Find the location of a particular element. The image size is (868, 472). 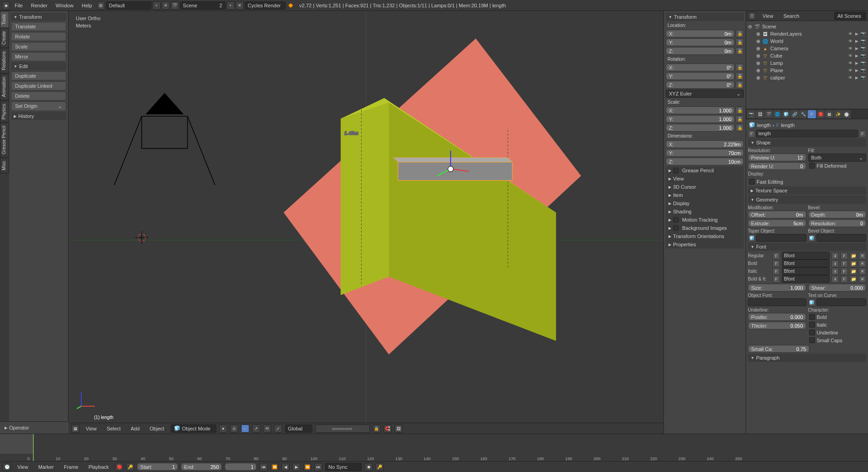

fast-editing-checkbox: Fast Editing is located at coordinates (807, 182).